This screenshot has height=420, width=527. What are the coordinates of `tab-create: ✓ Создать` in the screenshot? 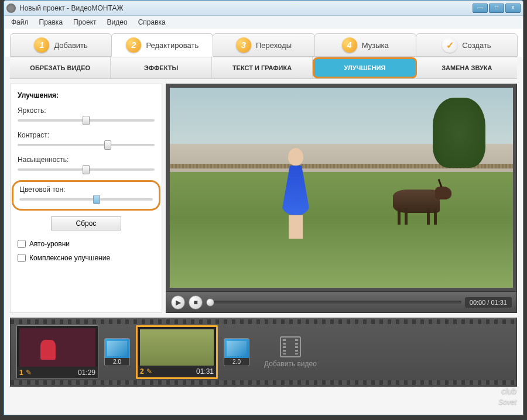 It's located at (467, 45).